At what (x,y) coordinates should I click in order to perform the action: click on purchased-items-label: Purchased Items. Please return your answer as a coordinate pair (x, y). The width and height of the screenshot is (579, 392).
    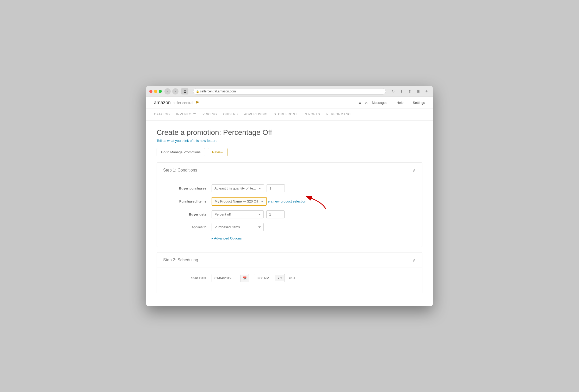
    Looking at the image, I should click on (188, 201).